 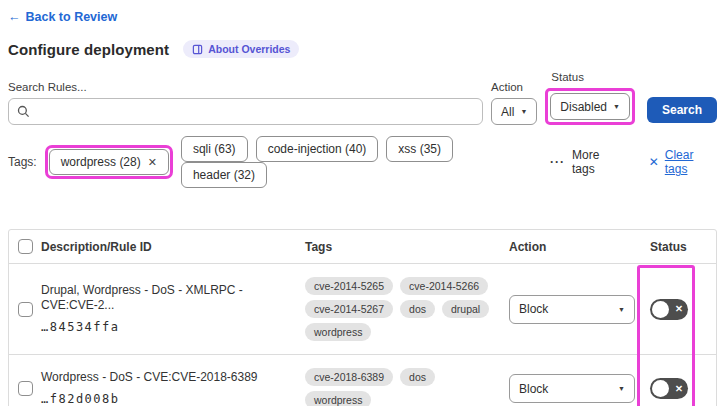 What do you see at coordinates (109, 162) in the screenshot?
I see `selected-tag-highlight: wordpress (28) ✕` at bounding box center [109, 162].